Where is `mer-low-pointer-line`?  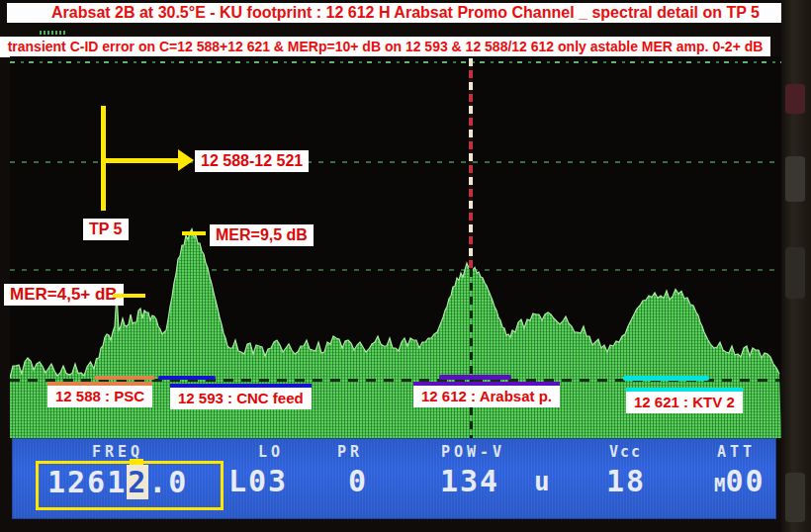
mer-low-pointer-line is located at coordinates (129, 296).